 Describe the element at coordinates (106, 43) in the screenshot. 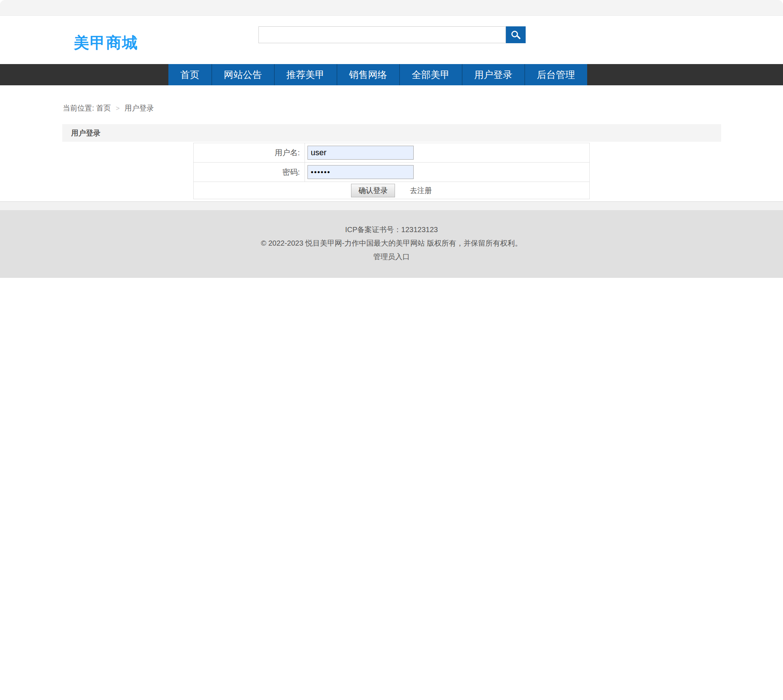

I see `site-logo: 美甲商城` at that location.